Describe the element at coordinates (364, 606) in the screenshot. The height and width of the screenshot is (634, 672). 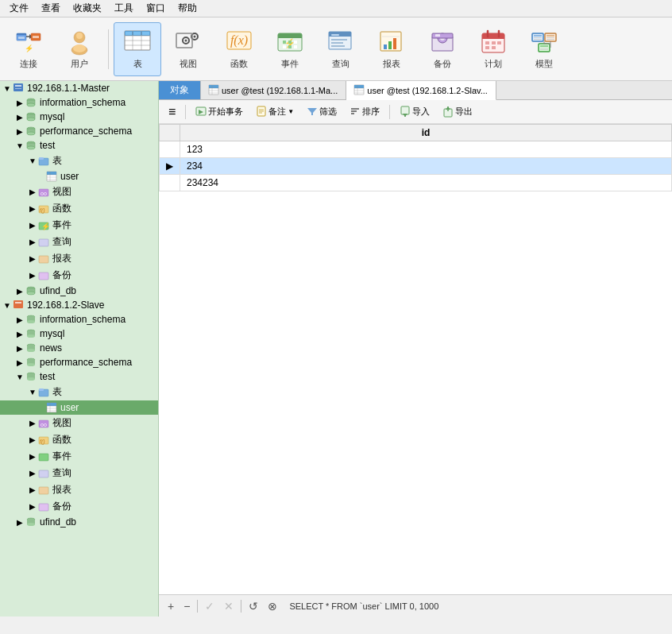
I see `sql-display: SELECT * FROM `user` LIMIT 0, 1000` at that location.